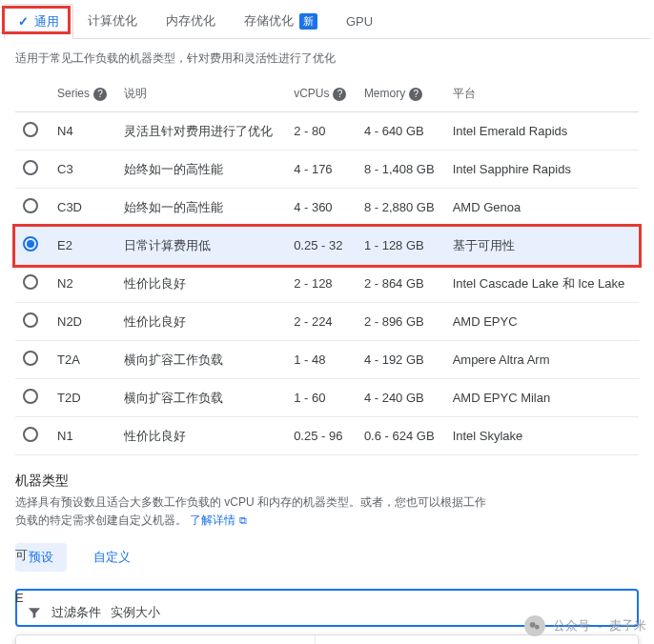 This screenshot has height=644, width=654. Describe the element at coordinates (327, 284) in the screenshot. I see `table-row: N2性价比良好2 - 1282 - 864 GBIntel Cascade La…` at that location.